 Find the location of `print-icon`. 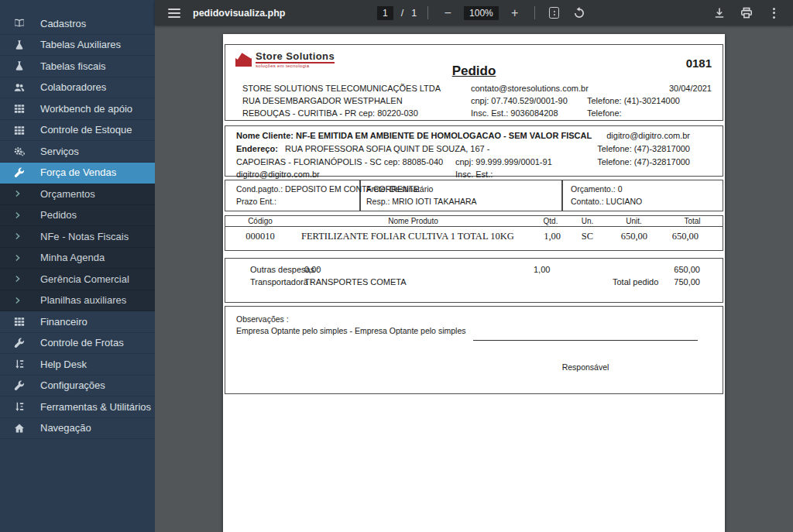

print-icon is located at coordinates (747, 13).